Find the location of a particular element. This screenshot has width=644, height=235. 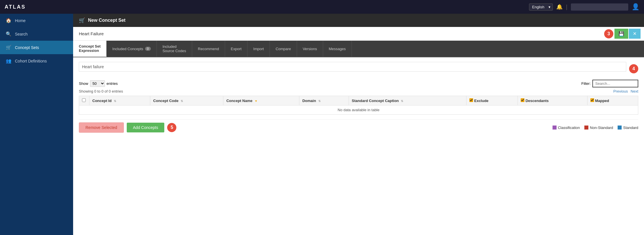

bell-icon: 🔔 is located at coordinates (559, 7).